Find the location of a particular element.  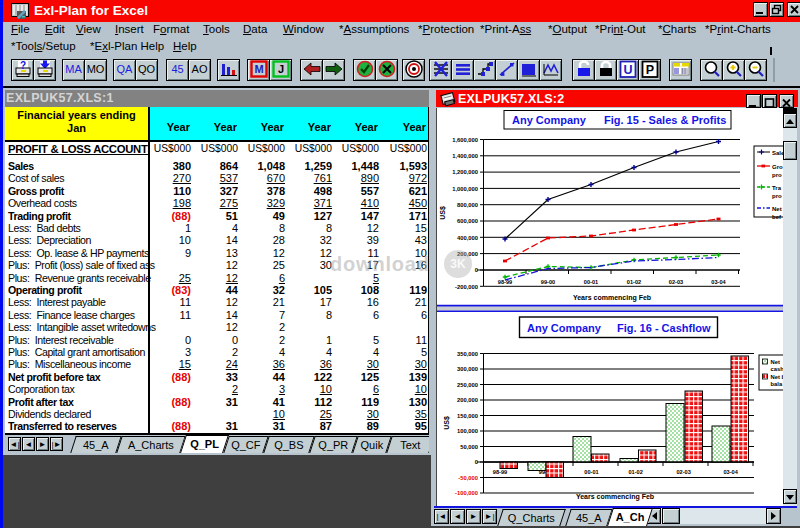

svg-text: -200,000 is located at coordinates (466, 287).